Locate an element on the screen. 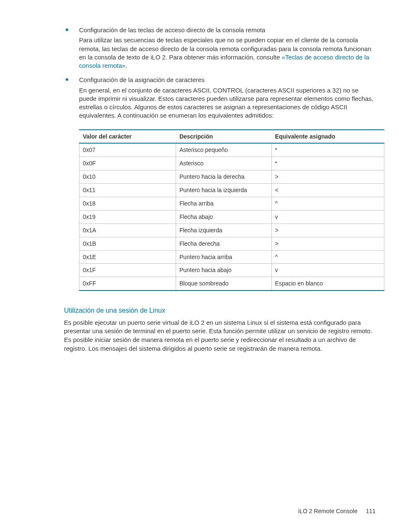 The image size is (399, 532). cell-desc: Flecha arriba is located at coordinates (223, 203).